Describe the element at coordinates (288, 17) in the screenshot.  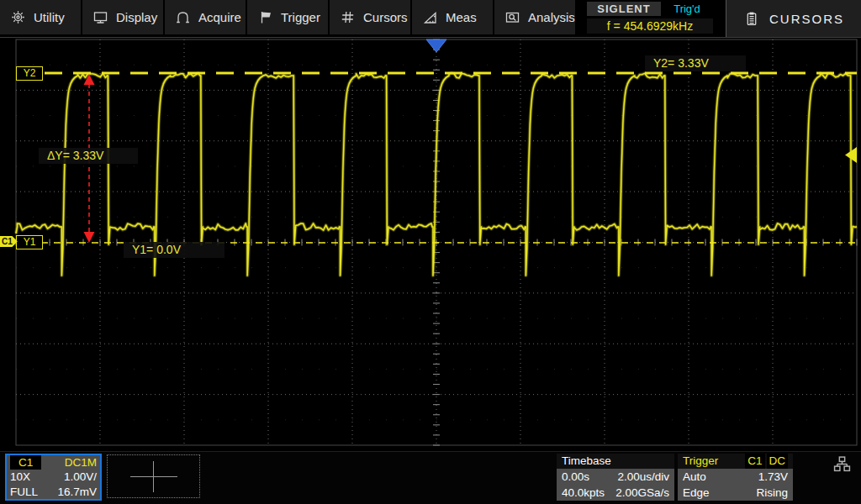
I see `menu-row: Utility Display Acquire` at that location.